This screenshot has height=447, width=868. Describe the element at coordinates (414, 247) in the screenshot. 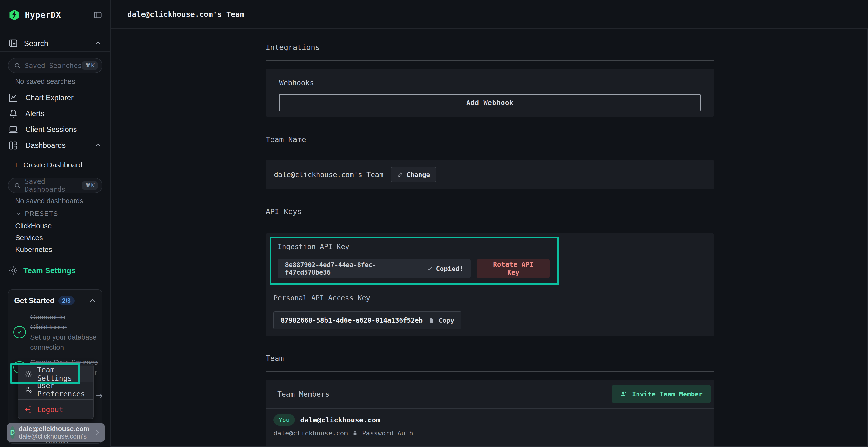

I see `ingestion-api-key-label: Ingestion API Key` at that location.